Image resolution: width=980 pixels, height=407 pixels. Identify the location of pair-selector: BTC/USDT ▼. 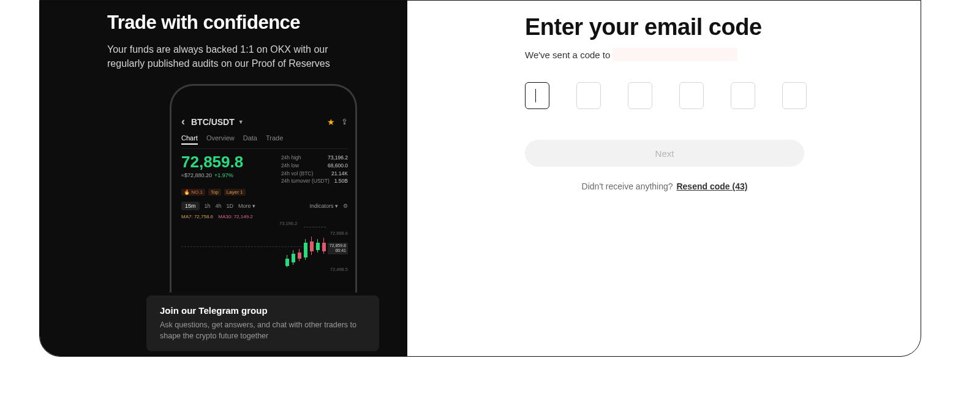
(213, 121).